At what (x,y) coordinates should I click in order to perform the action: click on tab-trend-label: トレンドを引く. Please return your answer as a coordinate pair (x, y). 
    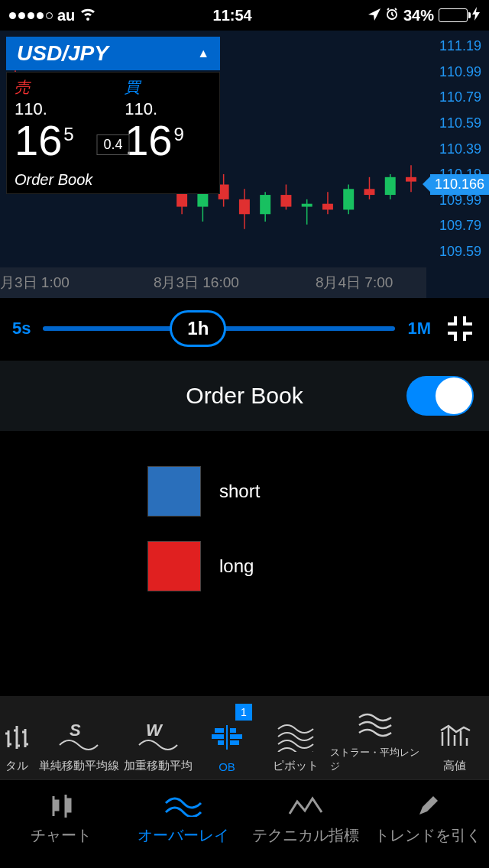
    Looking at the image, I should click on (428, 836).